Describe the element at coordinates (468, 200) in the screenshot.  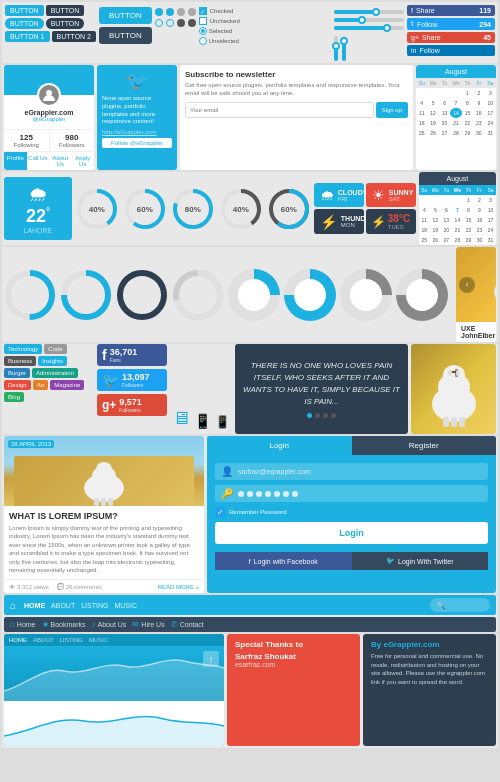
I see `cal2-date-1: 1` at that location.